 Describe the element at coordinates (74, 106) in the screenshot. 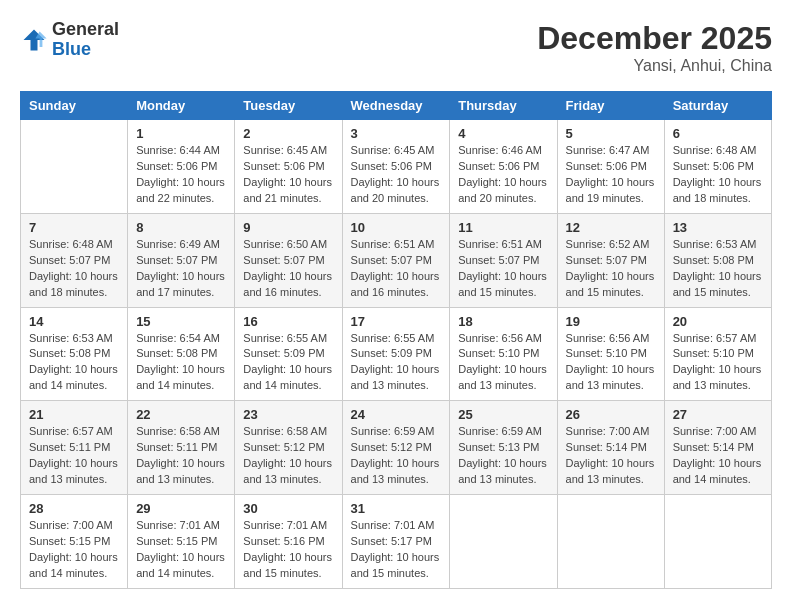

I see `col-sunday: Sunday` at that location.